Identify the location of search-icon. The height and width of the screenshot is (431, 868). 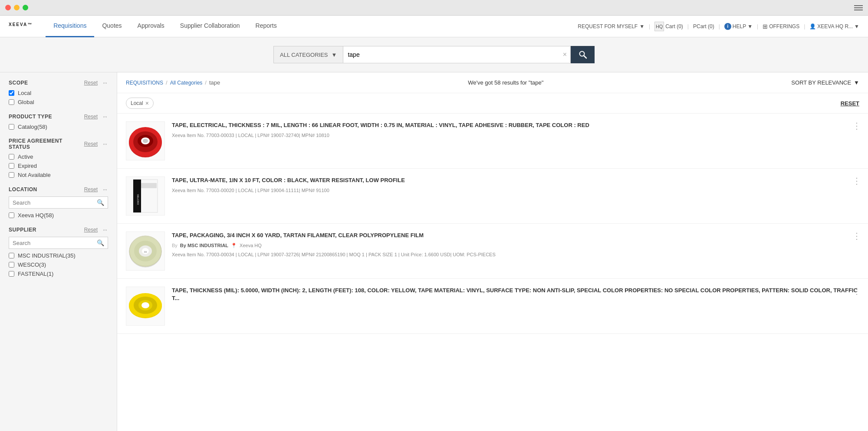
(583, 55).